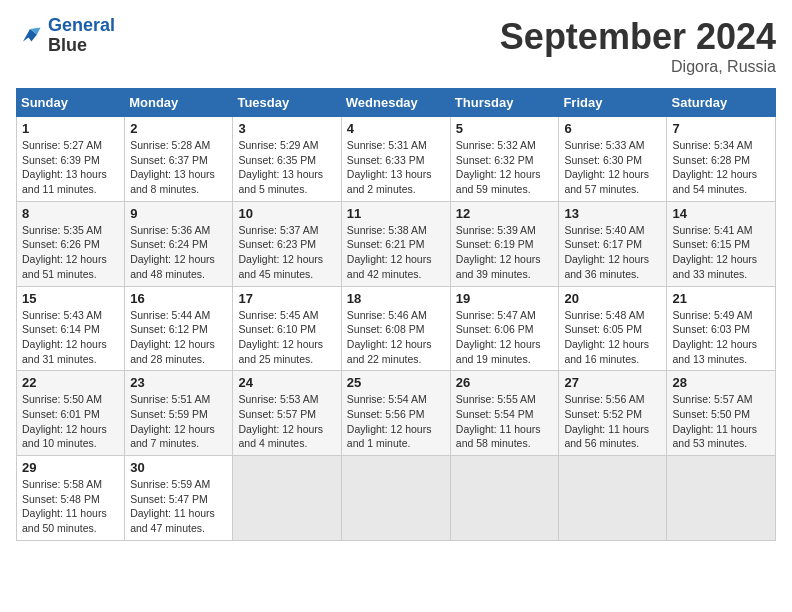 Image resolution: width=792 pixels, height=612 pixels. What do you see at coordinates (396, 422) in the screenshot?
I see `day-info: Sunrise: 5:54 AM Sunset: 5:56 PM Dayligh…` at bounding box center [396, 422].